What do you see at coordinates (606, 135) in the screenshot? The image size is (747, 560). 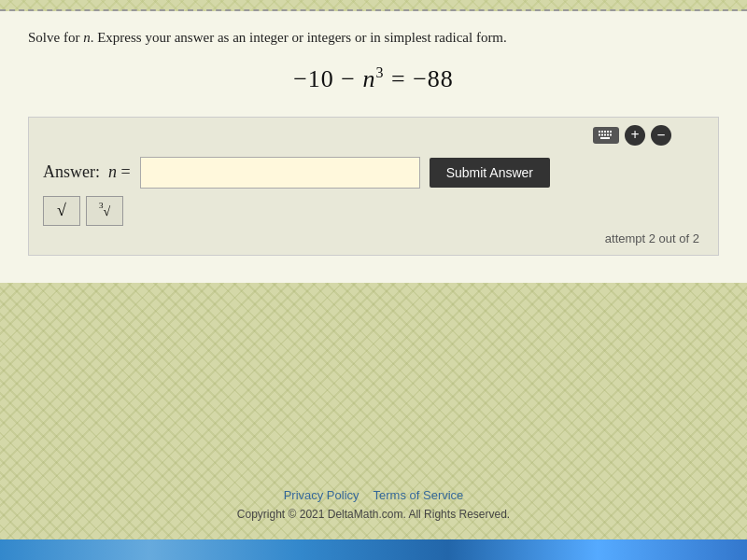 I see `keyboard-icon` at bounding box center [606, 135].